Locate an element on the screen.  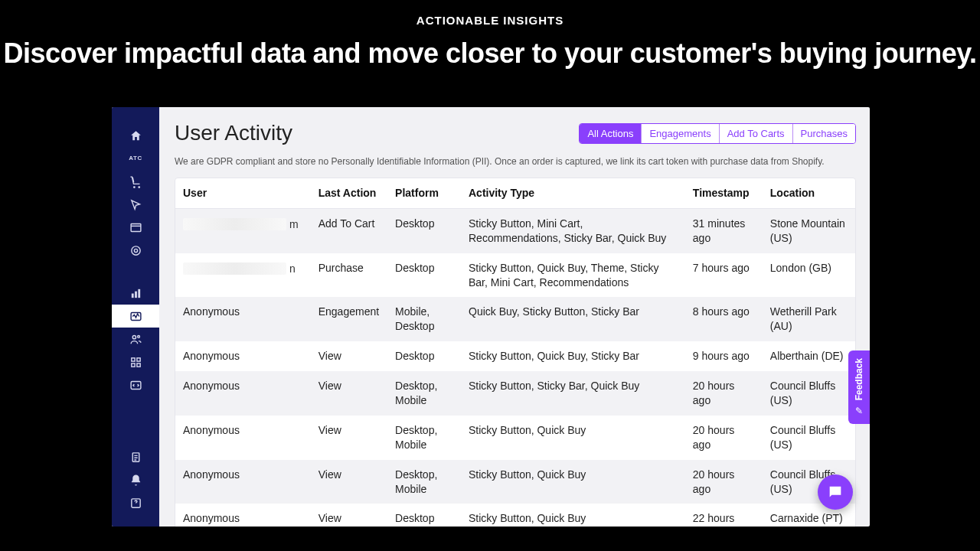
table-row: nPurchaseDesktopSticky Button, Quick Buy… is located at coordinates (515, 276).